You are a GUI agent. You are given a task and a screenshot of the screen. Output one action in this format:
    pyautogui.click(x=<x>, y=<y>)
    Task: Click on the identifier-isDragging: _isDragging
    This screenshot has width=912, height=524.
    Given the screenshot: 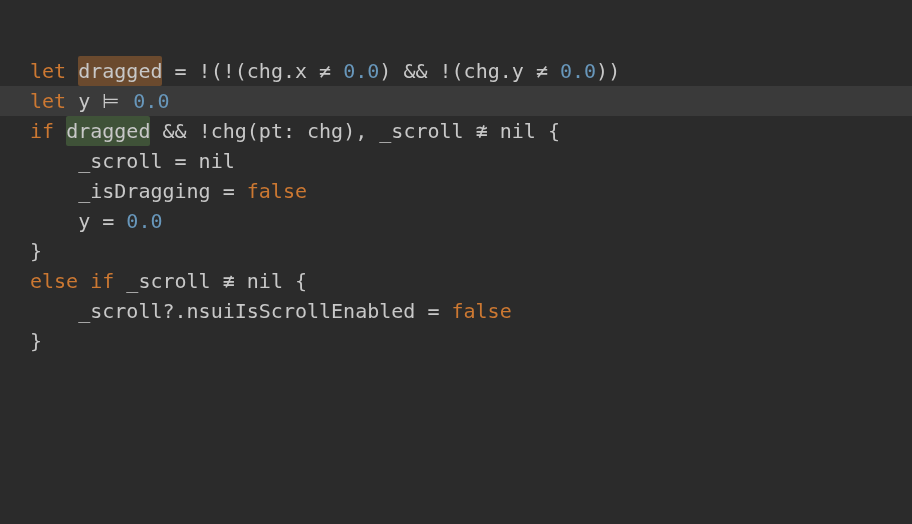 What is the action you would take?
    pyautogui.click(x=144, y=191)
    